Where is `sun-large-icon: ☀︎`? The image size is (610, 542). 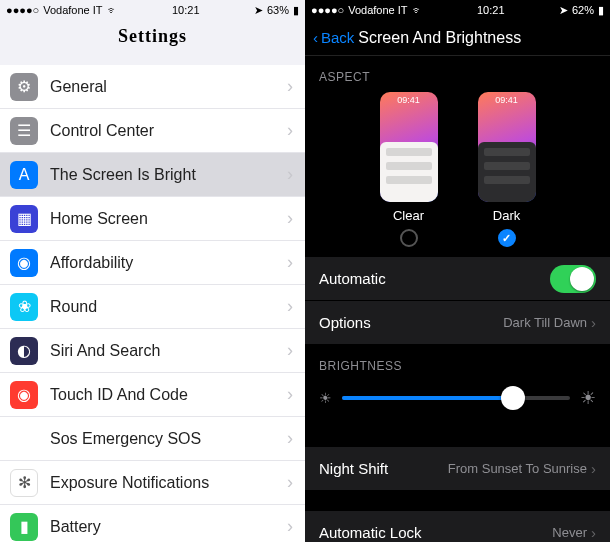 sun-large-icon: ☀︎ is located at coordinates (588, 398).